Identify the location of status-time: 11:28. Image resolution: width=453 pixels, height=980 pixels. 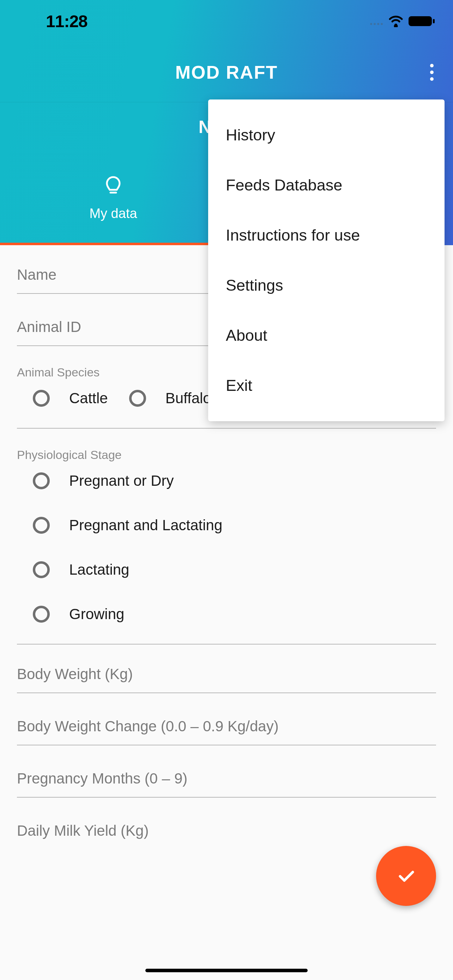
(67, 21).